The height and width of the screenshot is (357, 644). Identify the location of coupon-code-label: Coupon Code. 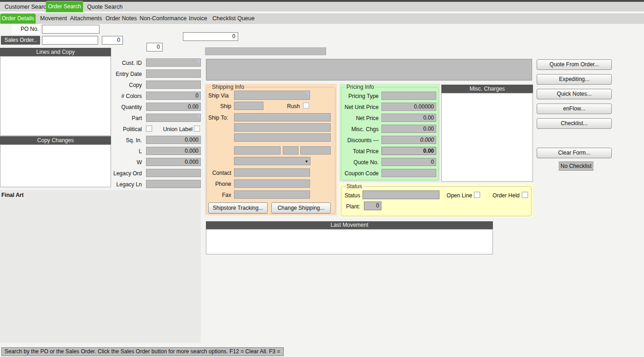
(360, 173).